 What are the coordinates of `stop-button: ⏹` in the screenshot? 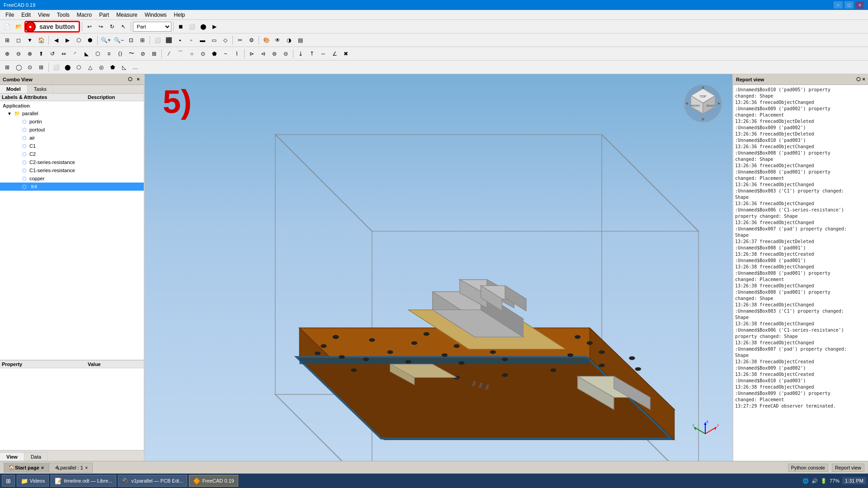 It's located at (181, 27).